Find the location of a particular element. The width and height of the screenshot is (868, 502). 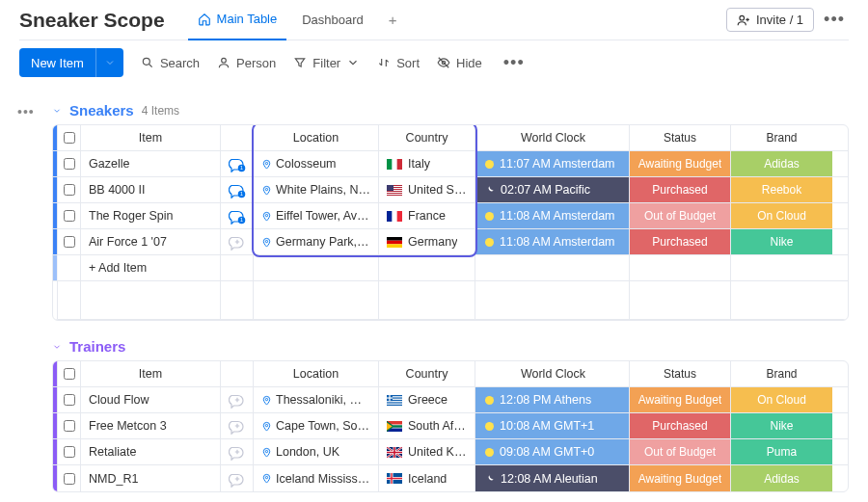

location-cell: Cape Town, South A... is located at coordinates (316, 426).